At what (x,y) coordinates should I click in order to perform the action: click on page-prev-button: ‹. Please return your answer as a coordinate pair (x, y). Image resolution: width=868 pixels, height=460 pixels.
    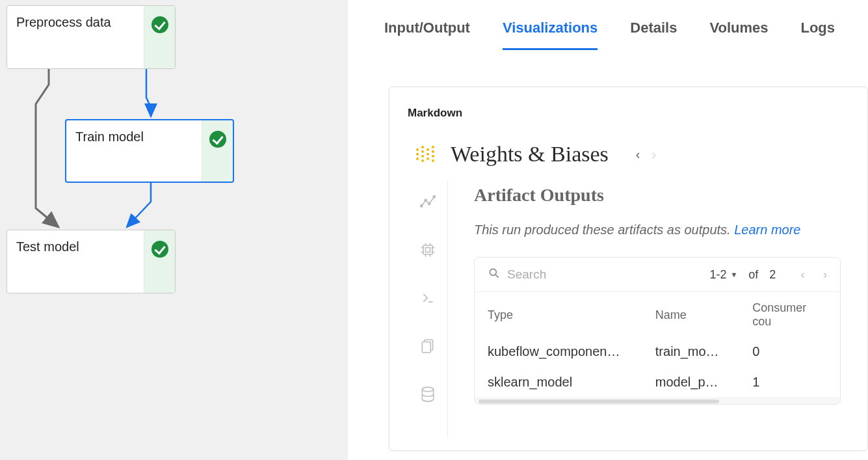
    Looking at the image, I should click on (802, 275).